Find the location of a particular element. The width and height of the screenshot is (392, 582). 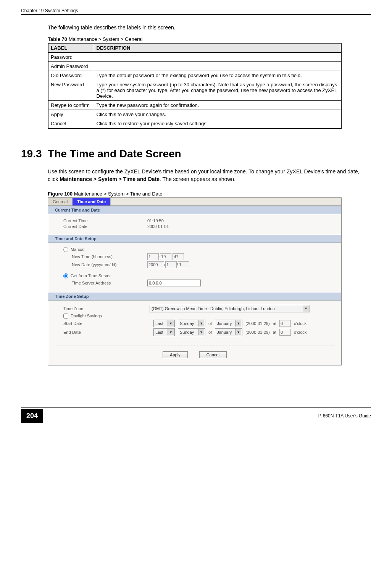

end-month-select: January▼ is located at coordinates (229, 332).